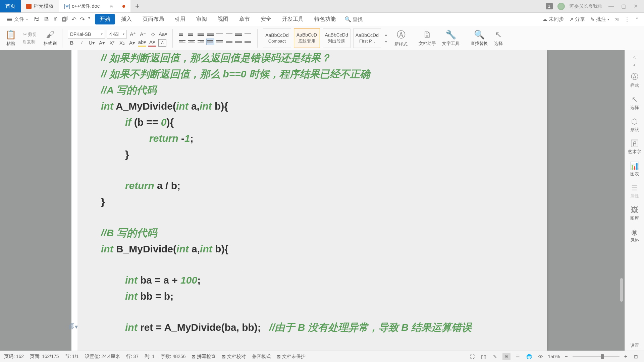 This screenshot has height=362, width=644. Describe the element at coordinates (162, 43) in the screenshot. I see `char-border-button: A` at that location.